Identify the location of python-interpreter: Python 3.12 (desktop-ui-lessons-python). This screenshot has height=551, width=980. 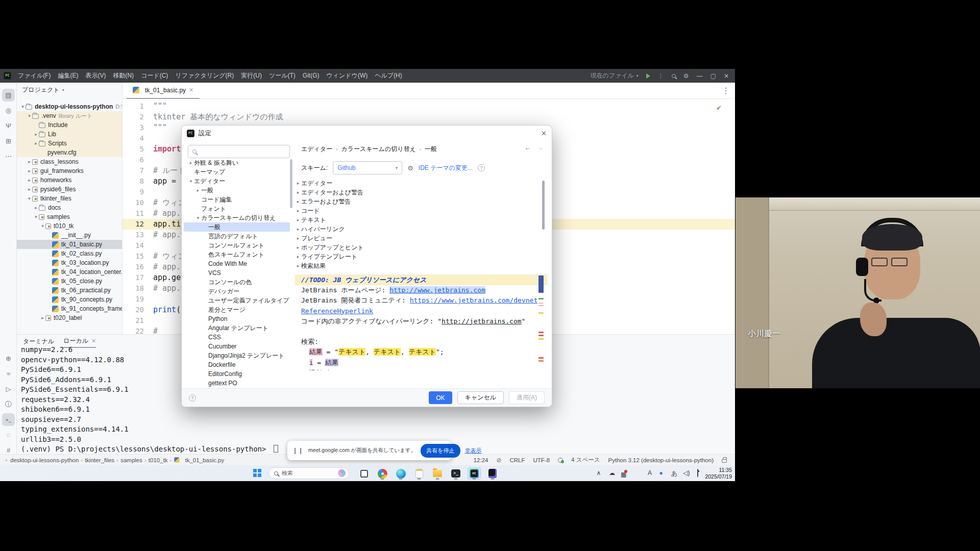
(661, 460).